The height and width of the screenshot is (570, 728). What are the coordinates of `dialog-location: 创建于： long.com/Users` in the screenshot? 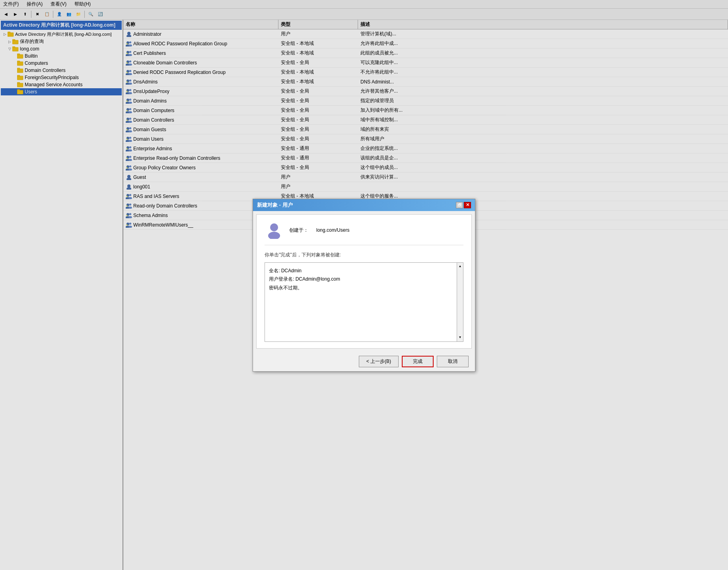 It's located at (319, 231).